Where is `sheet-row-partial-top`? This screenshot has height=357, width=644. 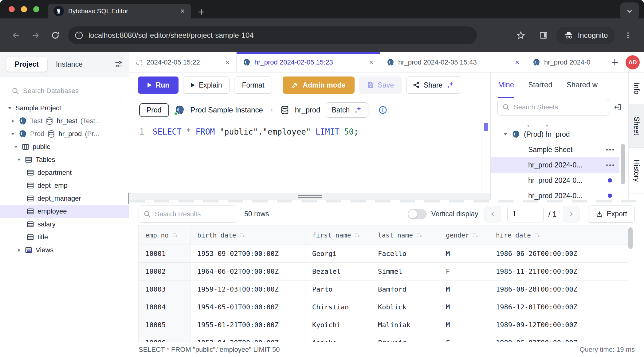
sheet-row-partial-top is located at coordinates (555, 123).